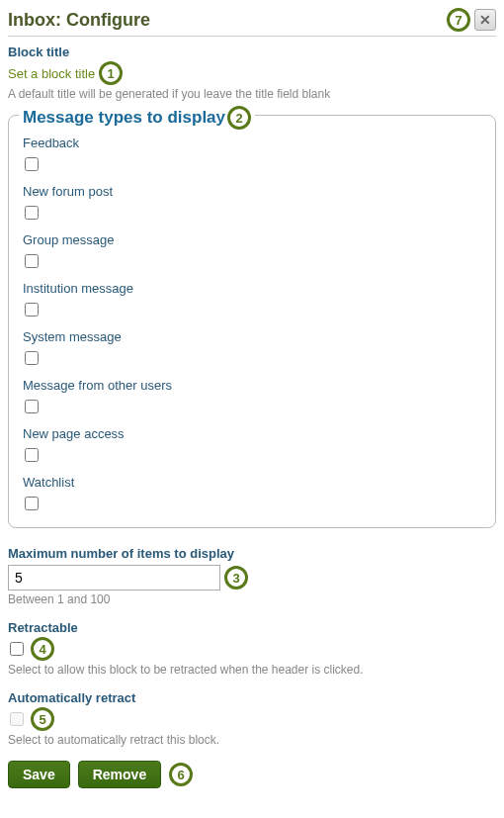 This screenshot has height=818, width=504. Describe the element at coordinates (32, 261) in the screenshot. I see `group-message-checkbox` at that location.